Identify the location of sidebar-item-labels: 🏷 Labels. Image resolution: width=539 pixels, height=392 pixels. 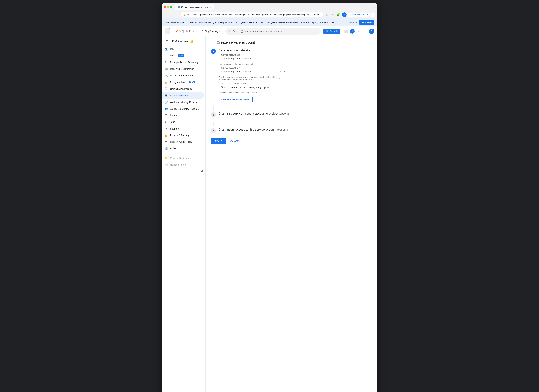
(183, 115).